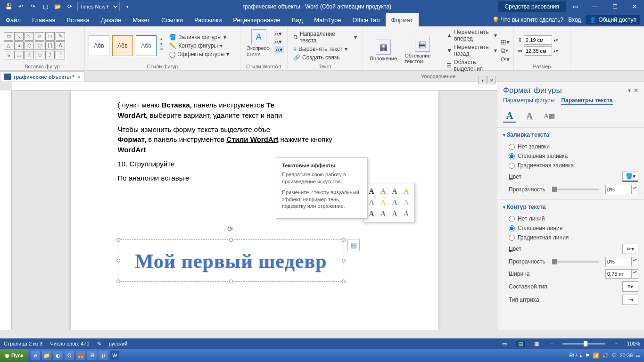 This screenshot has width=644, height=362. I want to click on signin-link: Вход, so click(574, 20).